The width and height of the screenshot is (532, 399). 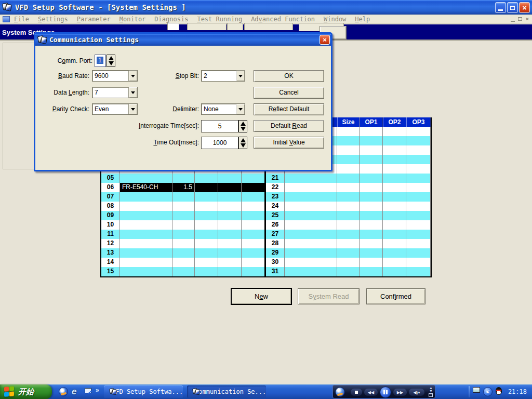 What do you see at coordinates (183, 39) in the screenshot?
I see `dialog-titlebar: Communication Settings ×` at bounding box center [183, 39].